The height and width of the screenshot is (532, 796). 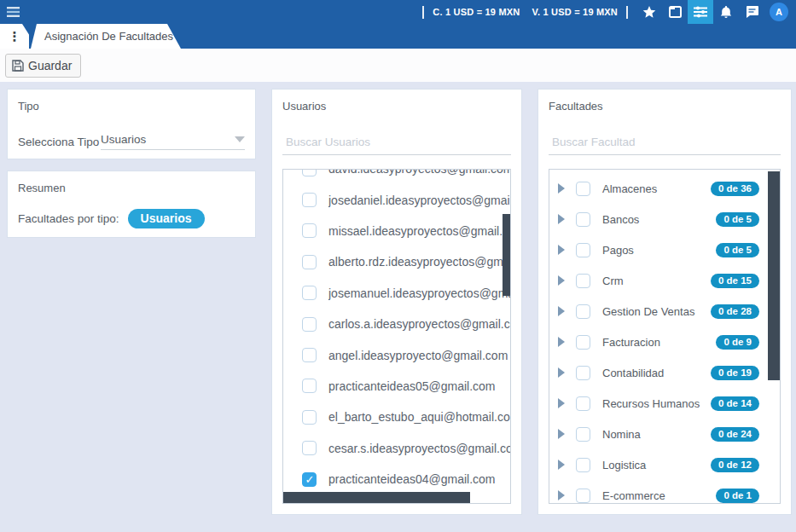 What do you see at coordinates (735, 281) in the screenshot?
I see `faculty-count-badge: 0 de 15` at bounding box center [735, 281].